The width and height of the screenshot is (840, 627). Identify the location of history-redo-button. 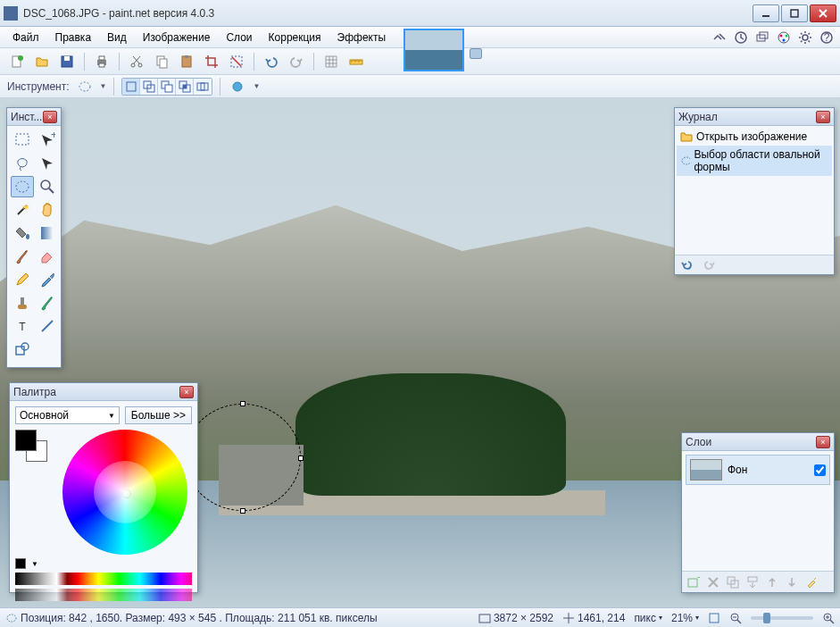
(709, 265).